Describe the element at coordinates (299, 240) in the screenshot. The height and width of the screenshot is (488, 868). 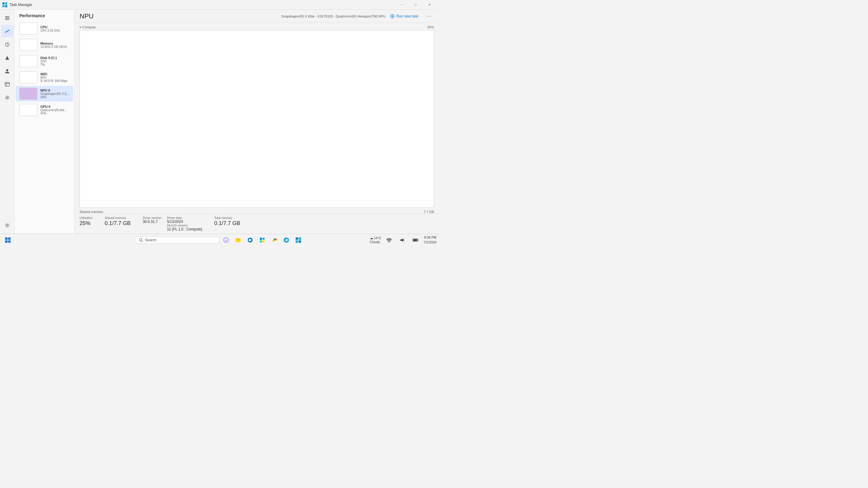
I see `taskbar-taskmanager-button` at that location.